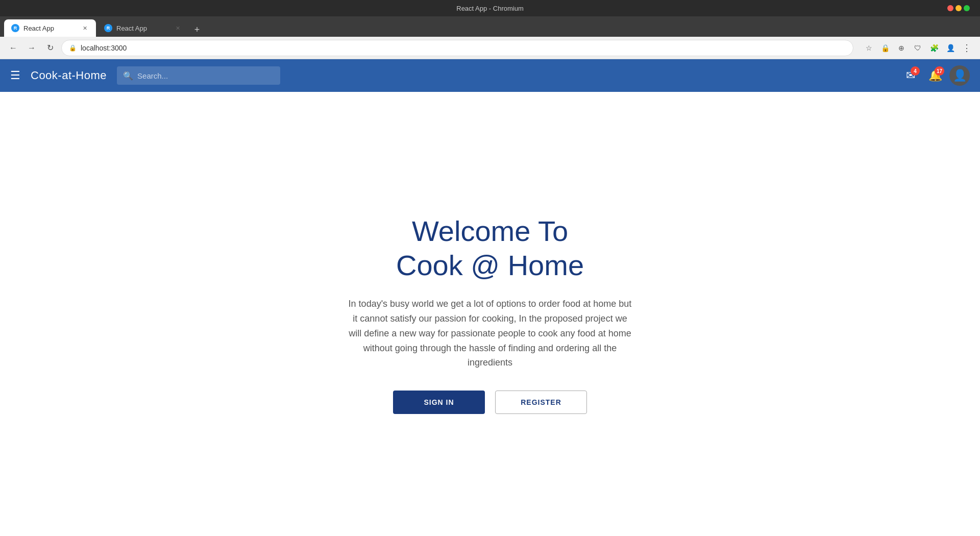 This screenshot has height=536, width=980. Describe the element at coordinates (960, 76) in the screenshot. I see `avatar-button: 👤` at that location.